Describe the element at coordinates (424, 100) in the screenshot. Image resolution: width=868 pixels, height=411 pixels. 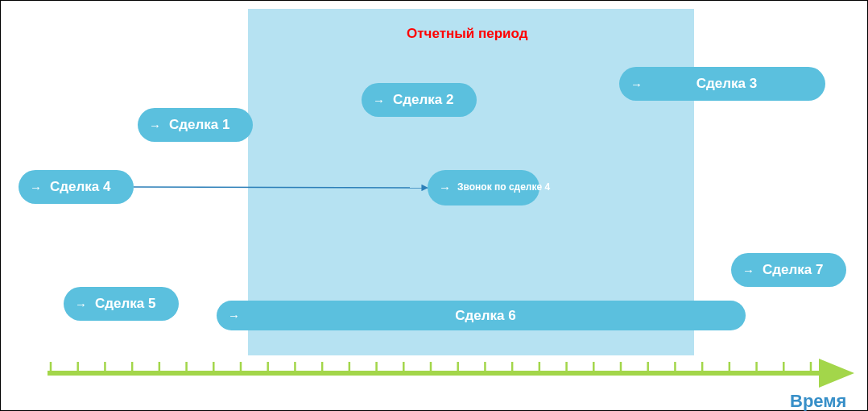
I see `deal-label: Сделка 2` at that location.